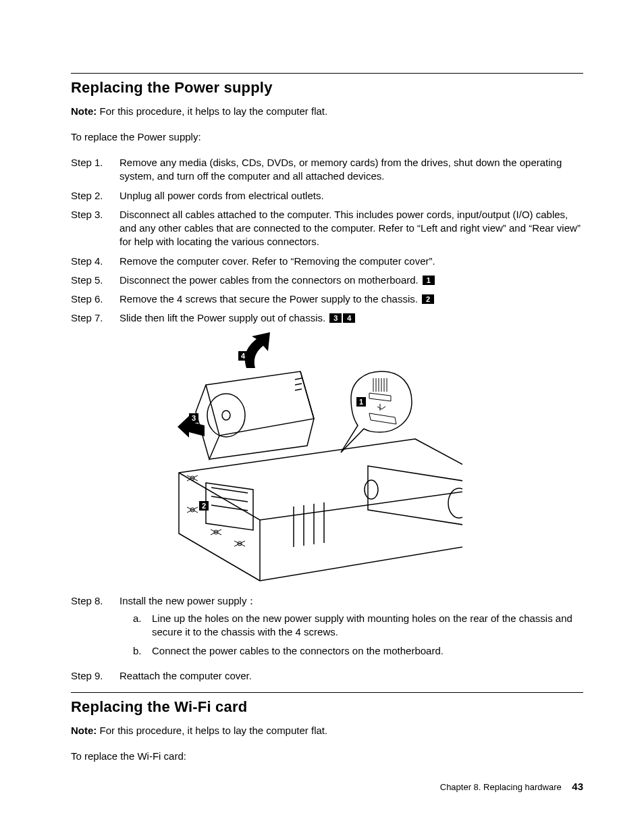 Image resolution: width=644 pixels, height=834 pixels. I want to click on step-row: Step 4. Remove the computer cover. Refer…, so click(327, 261).